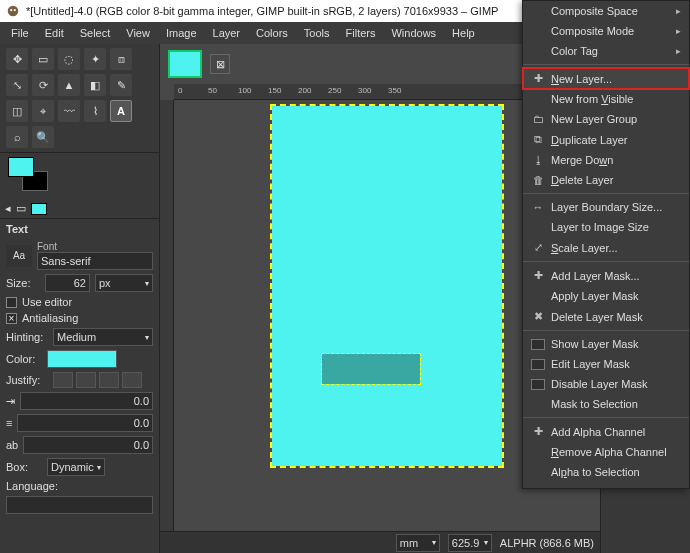 The width and height of the screenshot is (690, 553). Describe the element at coordinates (95, 85) in the screenshot. I see `tool-gradient: ◧` at that location.